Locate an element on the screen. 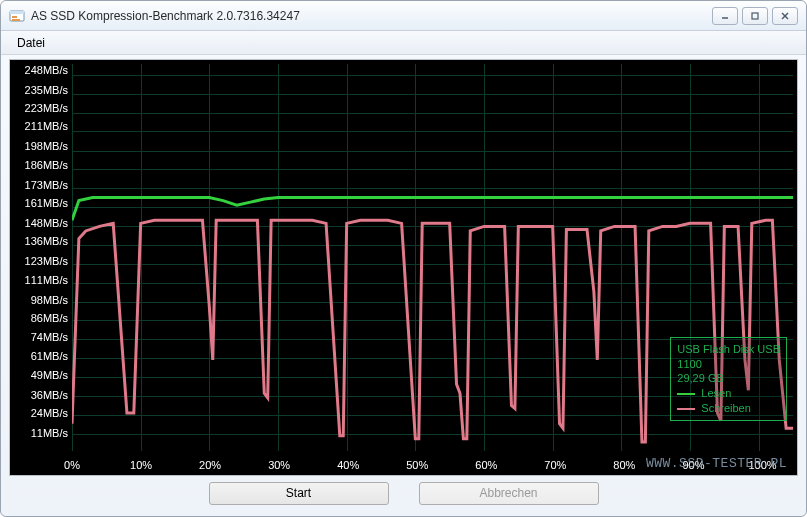 This screenshot has height=517, width=807. legend-read-row: Lesen is located at coordinates (728, 394).